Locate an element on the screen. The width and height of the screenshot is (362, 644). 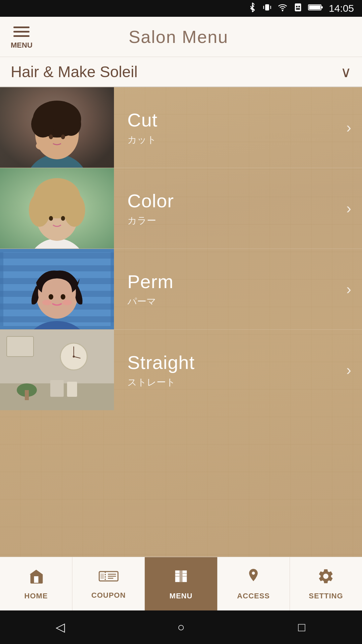
wifi-icon is located at coordinates (283, 9).